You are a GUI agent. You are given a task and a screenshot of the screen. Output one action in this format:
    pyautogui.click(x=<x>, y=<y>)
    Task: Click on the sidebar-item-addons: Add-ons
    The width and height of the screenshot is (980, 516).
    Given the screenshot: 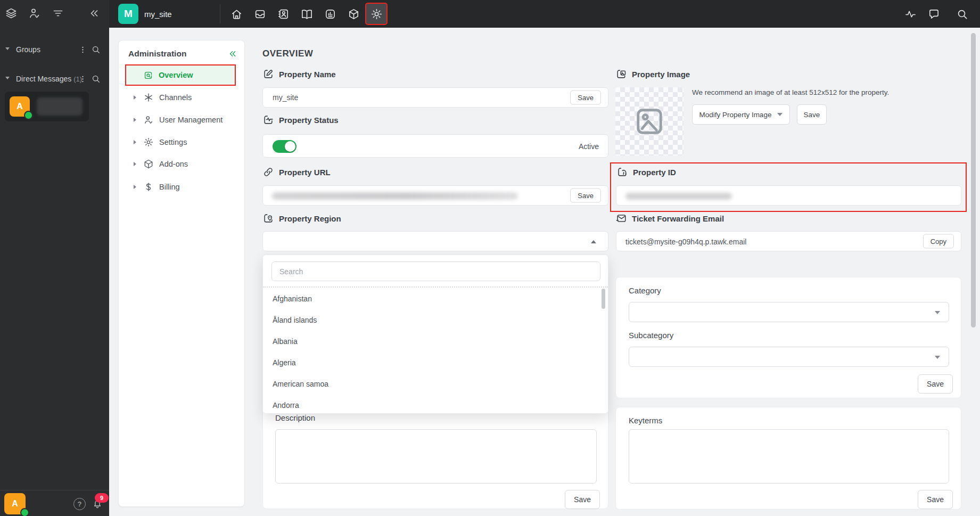 What is the action you would take?
    pyautogui.click(x=182, y=164)
    